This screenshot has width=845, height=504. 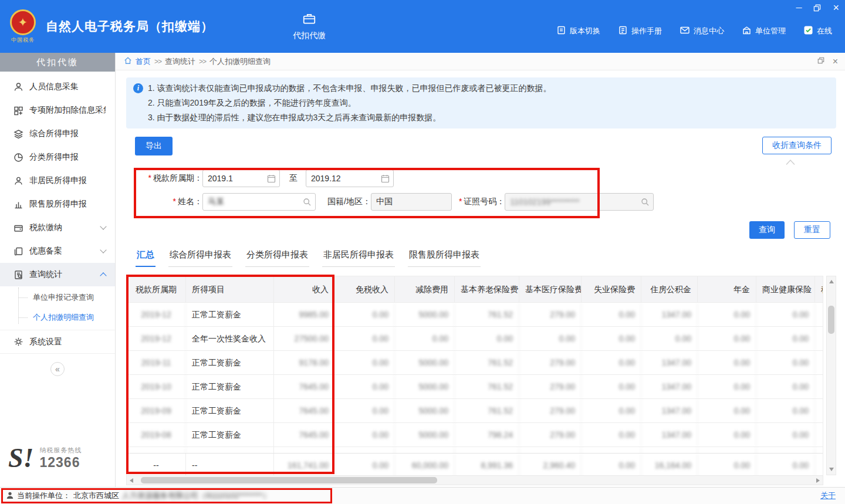 What do you see at coordinates (579, 202) in the screenshot?
I see `id-number-input: 110102199*********` at bounding box center [579, 202].